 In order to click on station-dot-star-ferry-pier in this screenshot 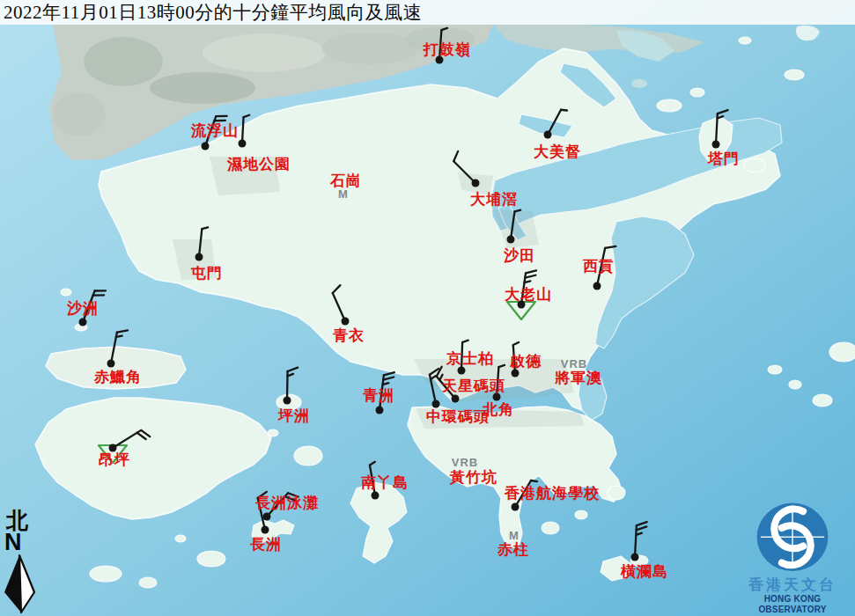, I will do `click(456, 400)`.